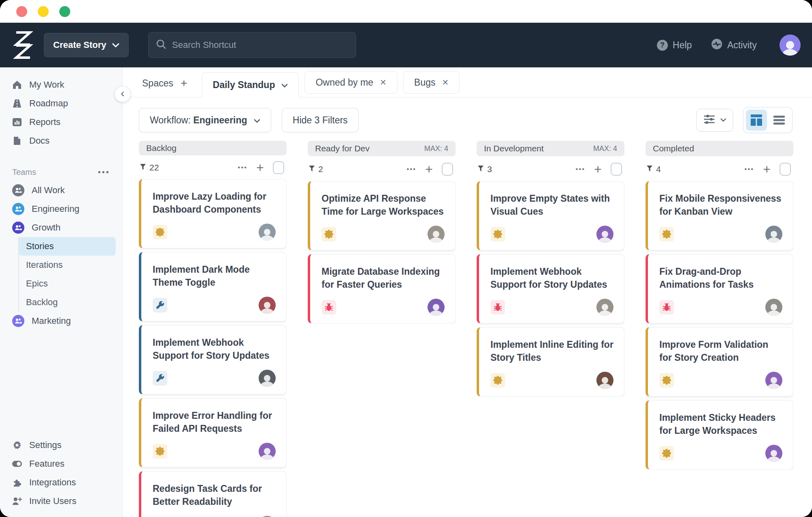 The image size is (812, 517). I want to click on sidebar-item-reports: Reports, so click(61, 122).